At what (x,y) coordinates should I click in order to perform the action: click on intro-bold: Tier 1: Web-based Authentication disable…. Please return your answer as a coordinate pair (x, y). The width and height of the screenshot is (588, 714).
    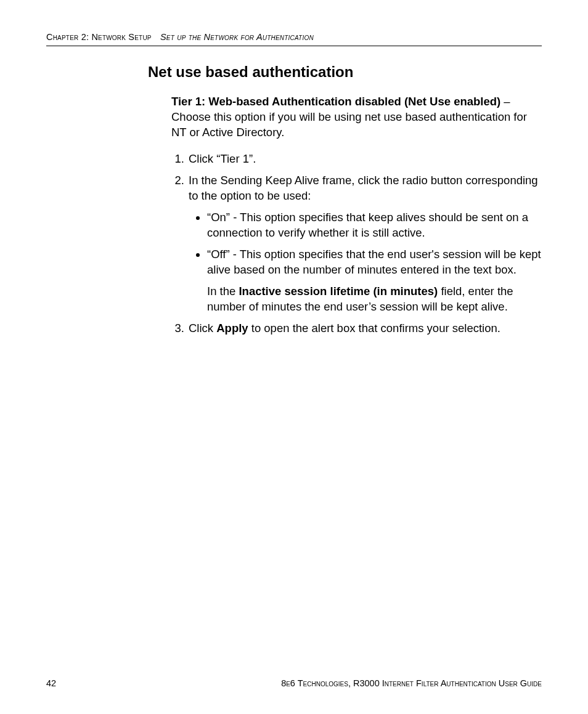
    Looking at the image, I should click on (336, 101).